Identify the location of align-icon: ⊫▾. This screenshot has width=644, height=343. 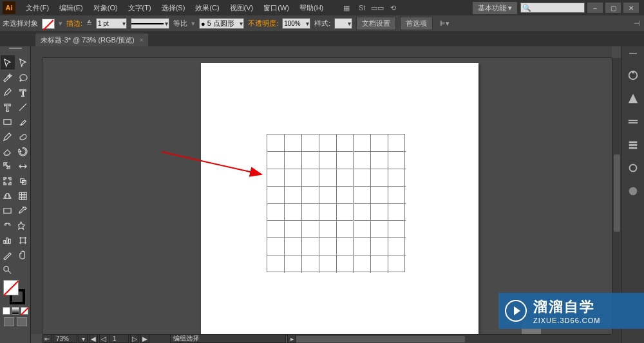
(444, 23).